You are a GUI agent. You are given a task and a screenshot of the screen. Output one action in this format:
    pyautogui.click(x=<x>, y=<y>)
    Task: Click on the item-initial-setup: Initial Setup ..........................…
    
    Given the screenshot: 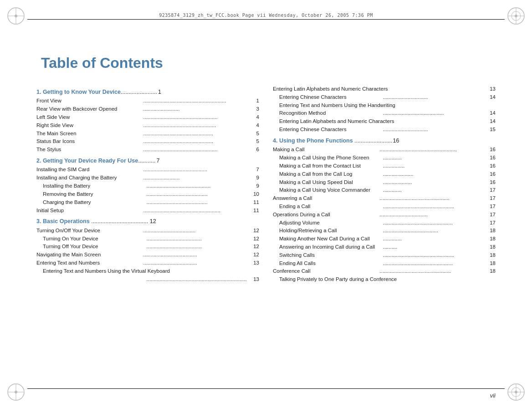 What is the action you would take?
    pyautogui.click(x=148, y=211)
    